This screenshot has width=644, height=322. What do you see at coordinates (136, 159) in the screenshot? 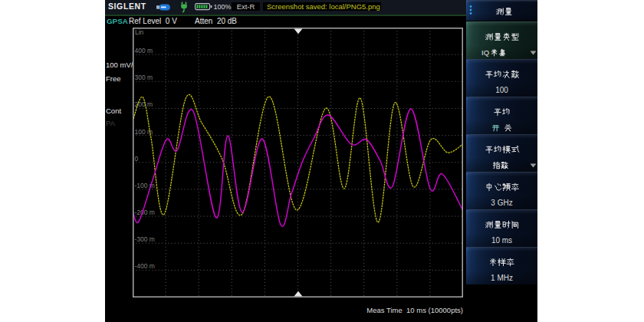
I see `svg-text: 0` at bounding box center [136, 159].